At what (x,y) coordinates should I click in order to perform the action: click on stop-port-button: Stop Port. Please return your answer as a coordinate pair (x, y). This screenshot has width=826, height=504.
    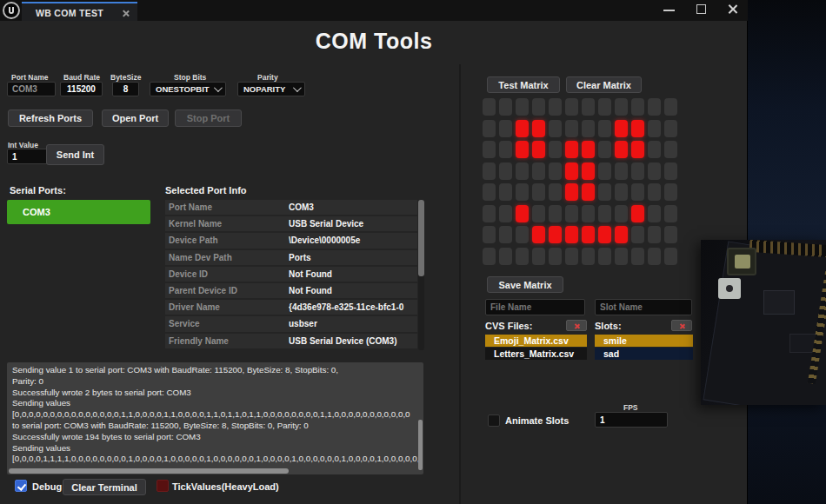
    Looking at the image, I should click on (209, 118).